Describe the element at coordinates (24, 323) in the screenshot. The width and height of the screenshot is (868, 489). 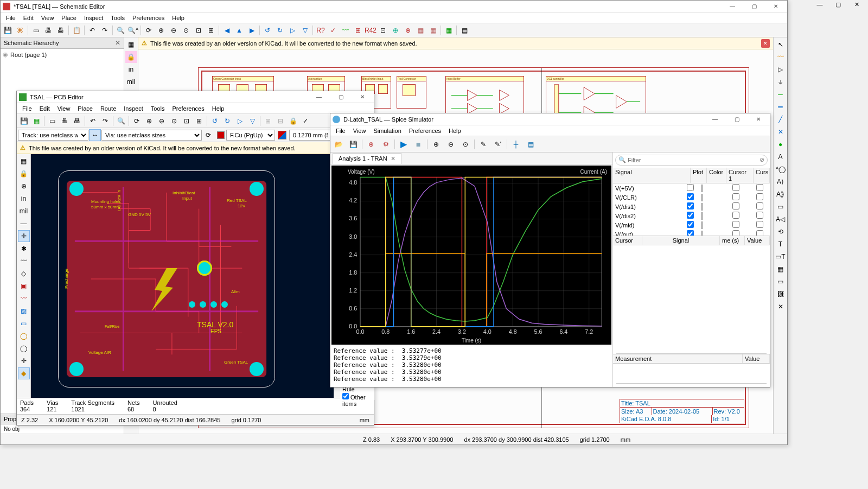
I see `zones-outline-icon: ▭` at that location.